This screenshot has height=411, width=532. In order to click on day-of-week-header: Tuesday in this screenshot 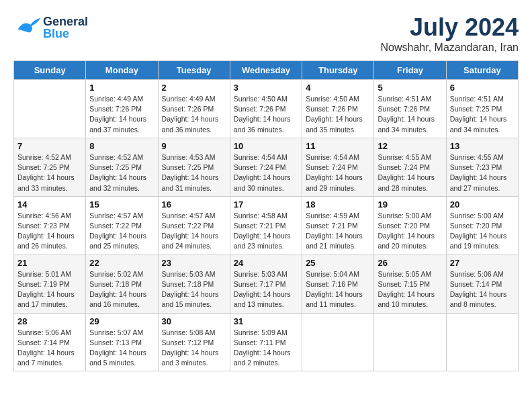, I will do `click(193, 71)`.